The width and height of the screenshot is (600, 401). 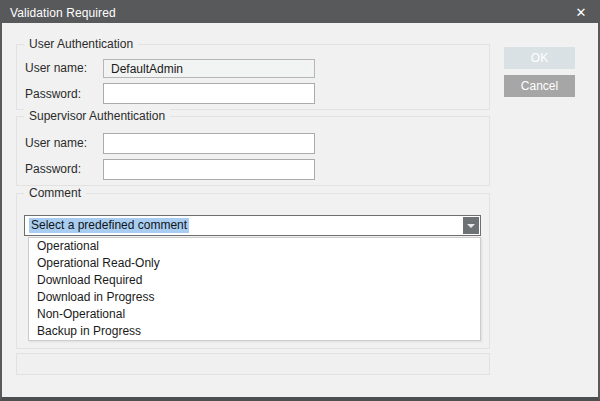 I want to click on combobox-selected-text: Select a predefined comment, so click(x=109, y=226).